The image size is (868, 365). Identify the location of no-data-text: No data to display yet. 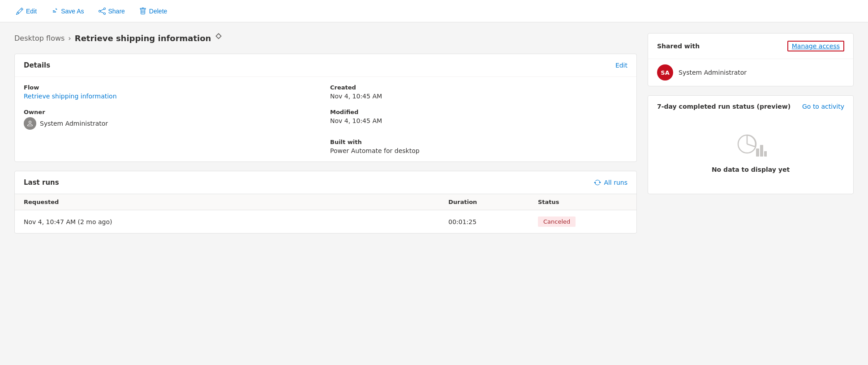
(751, 170).